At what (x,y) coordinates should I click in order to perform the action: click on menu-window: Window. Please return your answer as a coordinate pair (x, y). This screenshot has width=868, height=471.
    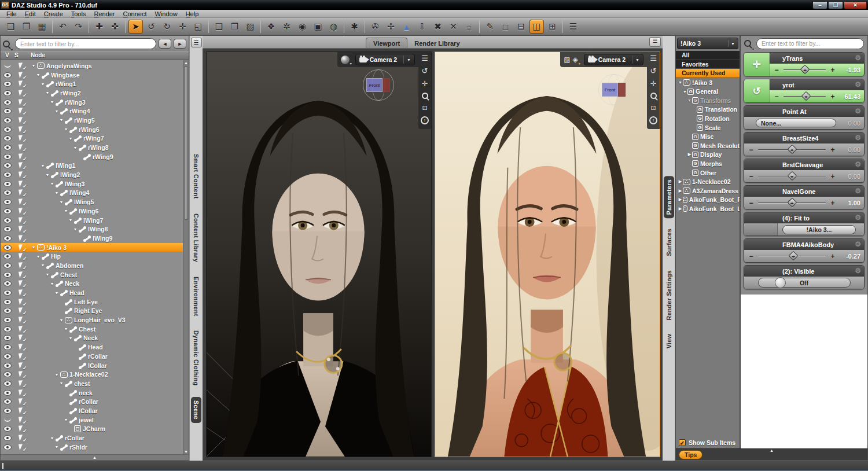
    Looking at the image, I should click on (167, 14).